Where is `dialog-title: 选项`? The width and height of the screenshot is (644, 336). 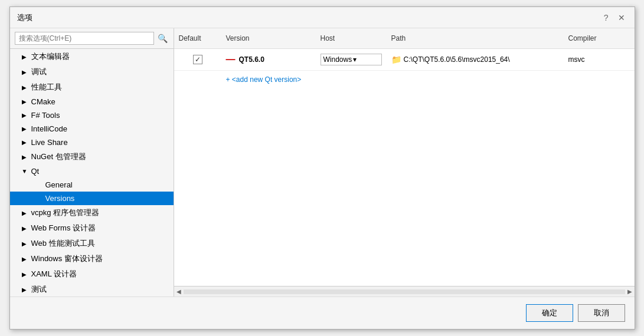 dialog-title: 选项 is located at coordinates (25, 18).